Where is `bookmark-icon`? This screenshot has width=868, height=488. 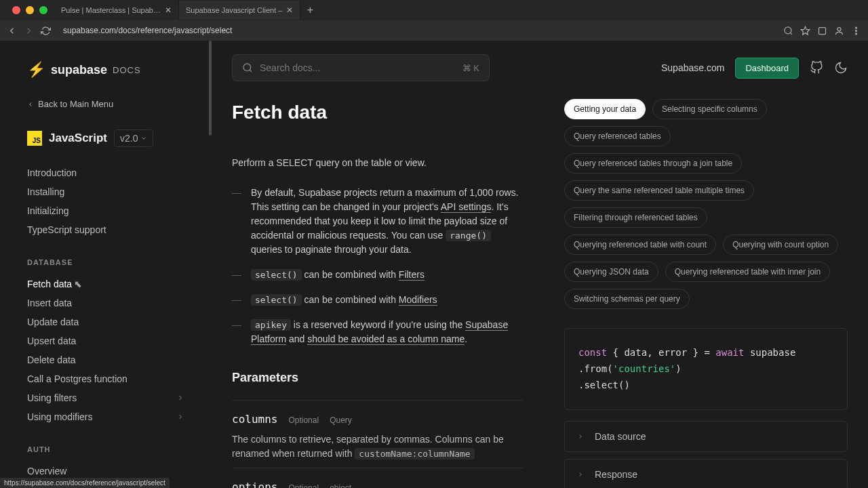 bookmark-icon is located at coordinates (806, 31).